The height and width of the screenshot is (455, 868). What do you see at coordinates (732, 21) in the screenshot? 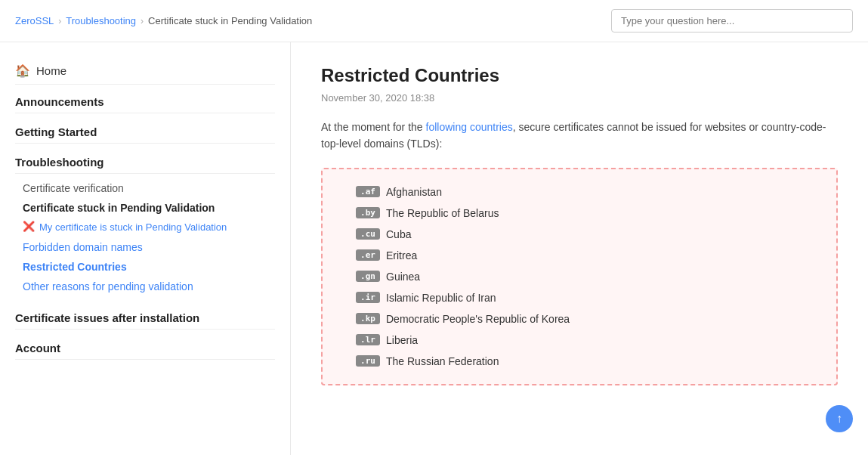
I see `search-input` at bounding box center [732, 21].